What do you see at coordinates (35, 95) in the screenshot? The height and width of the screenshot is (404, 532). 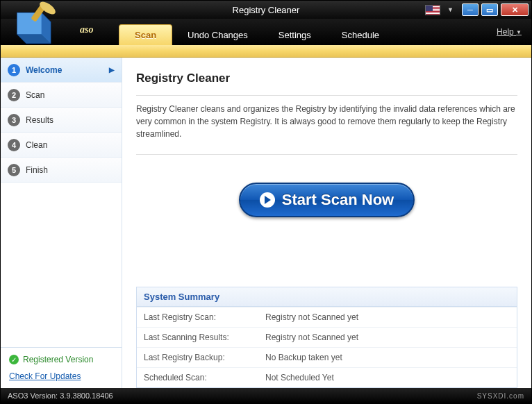 I see `sidebar-step-label: Scan` at bounding box center [35, 95].